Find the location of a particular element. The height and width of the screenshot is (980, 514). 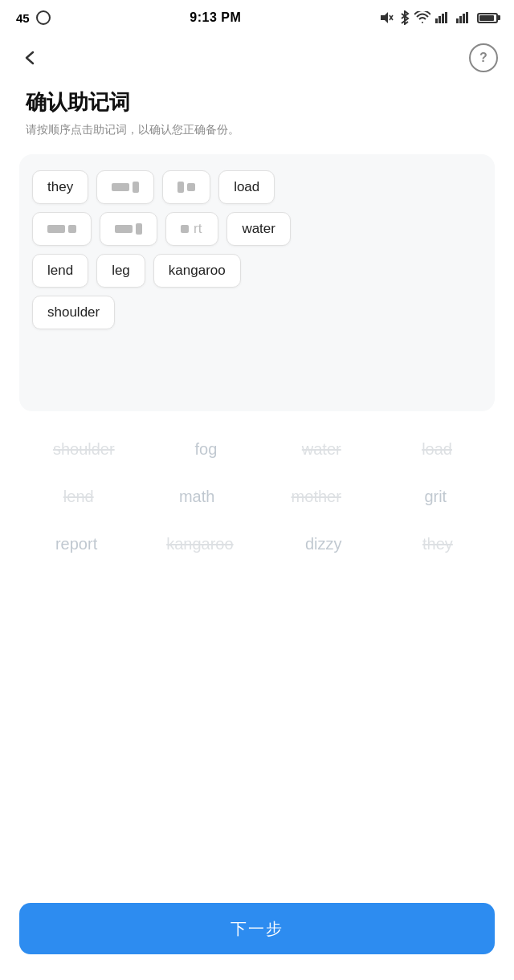

signal2-icon is located at coordinates (464, 18).